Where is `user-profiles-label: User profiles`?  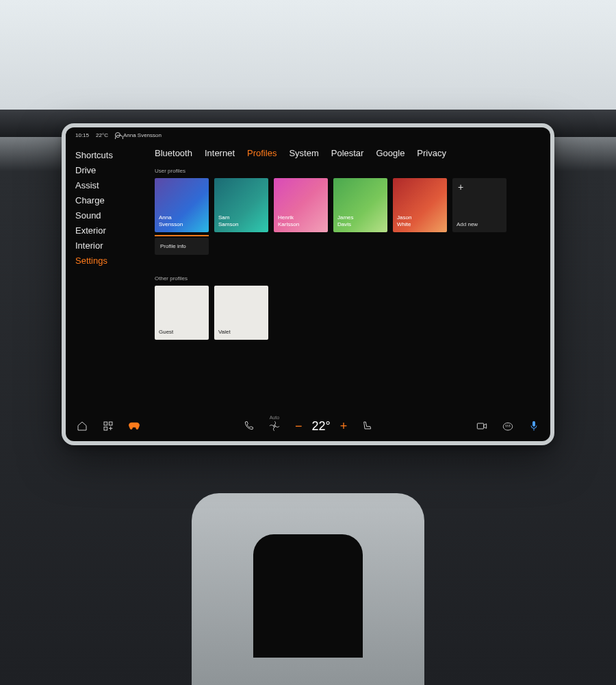 user-profiles-label: User profiles is located at coordinates (348, 171).